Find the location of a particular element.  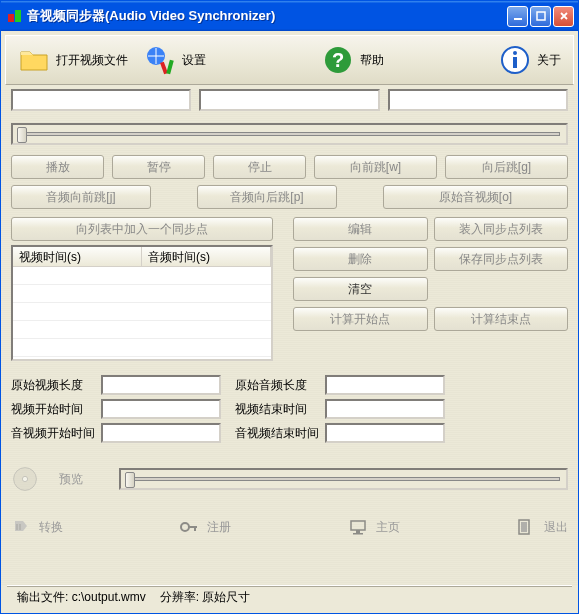

help-icon: ? is located at coordinates (338, 60).